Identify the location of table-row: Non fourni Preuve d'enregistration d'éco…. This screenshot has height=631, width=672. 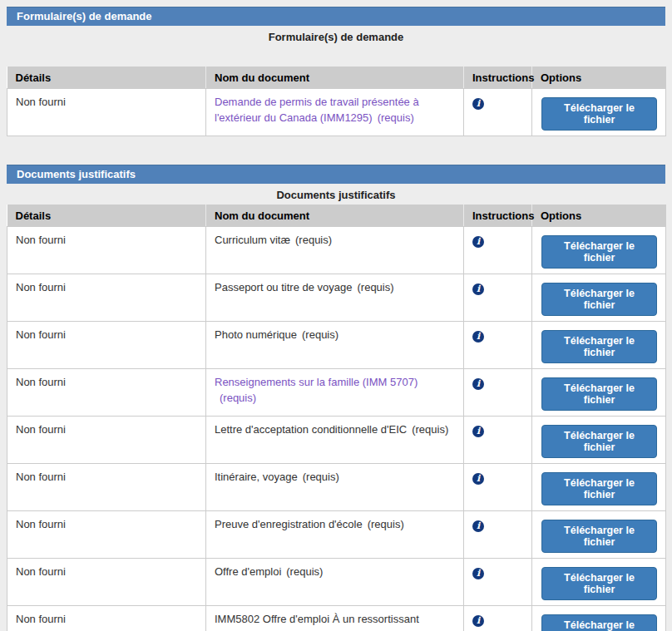
(337, 535).